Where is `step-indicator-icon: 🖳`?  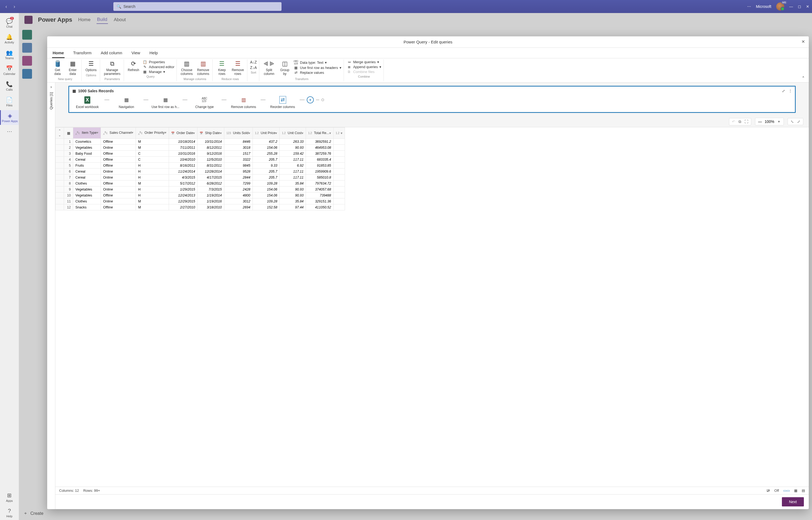 step-indicator-icon: 🖳 is located at coordinates (768, 491).